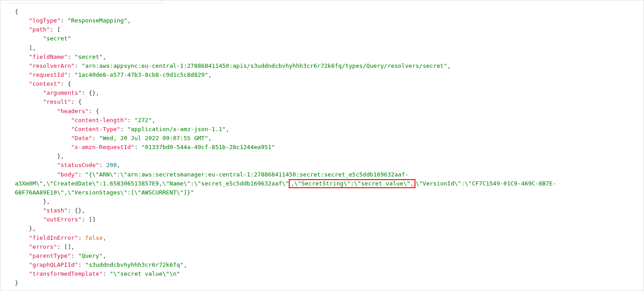  Describe the element at coordinates (97, 21) in the screenshot. I see `logType-value: ResponseMapping` at that location.